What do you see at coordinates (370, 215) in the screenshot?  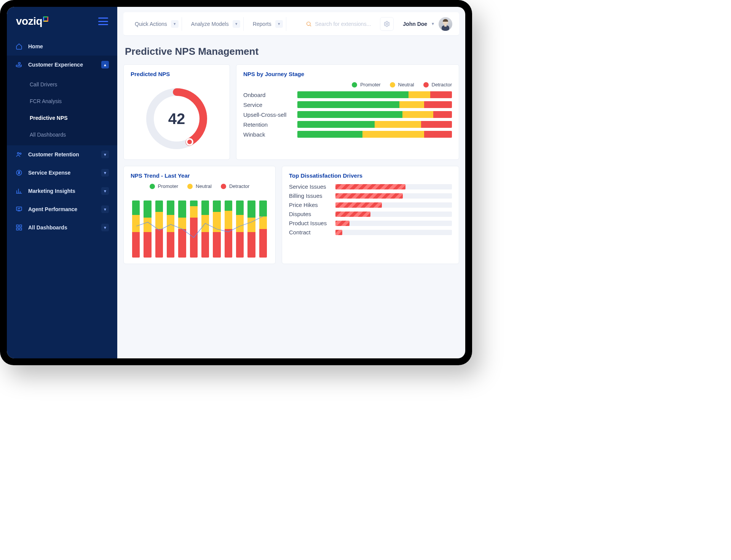 I see `card-drivers: Top Dissatisfaction Drivers Service Issu…` at bounding box center [370, 215].